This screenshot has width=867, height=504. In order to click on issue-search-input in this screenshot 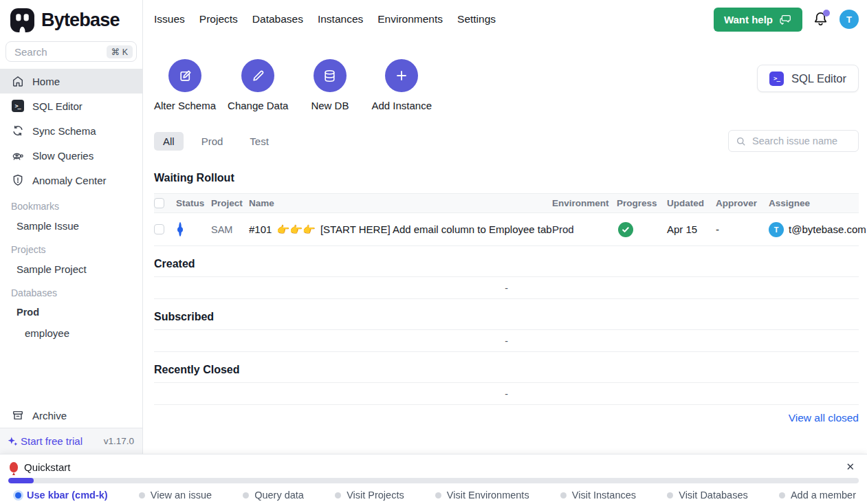, I will do `click(801, 141)`.